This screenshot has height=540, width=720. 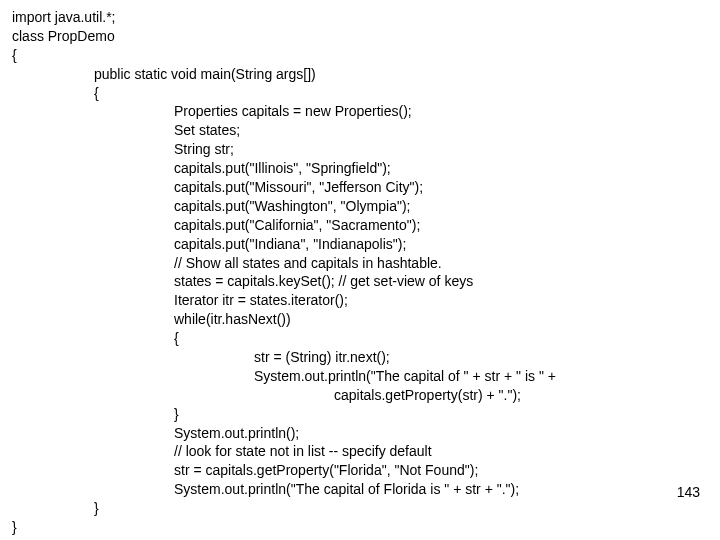 What do you see at coordinates (360, 18) in the screenshot?
I see `code-line: import java.util.*;` at bounding box center [360, 18].